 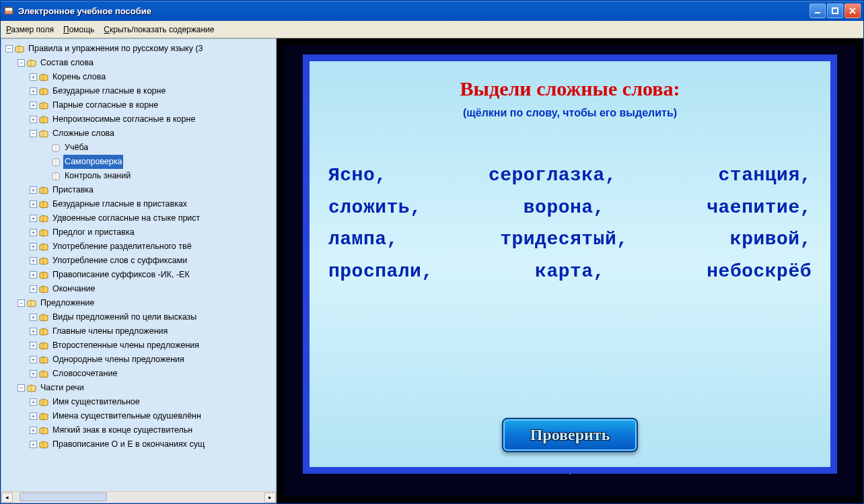 What do you see at coordinates (120, 205) in the screenshot?
I see `tree-label: Безударные гласные в приставках` at bounding box center [120, 205].